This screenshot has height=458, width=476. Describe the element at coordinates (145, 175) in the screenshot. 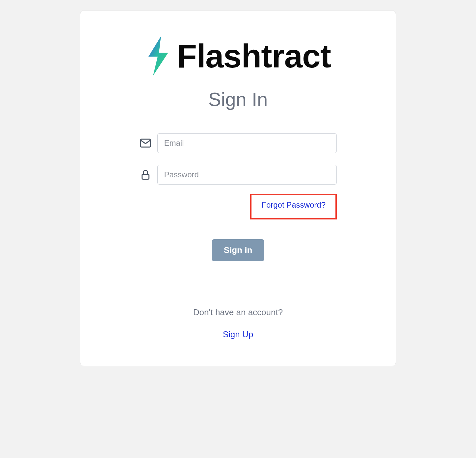

I see `lock-icon` at that location.